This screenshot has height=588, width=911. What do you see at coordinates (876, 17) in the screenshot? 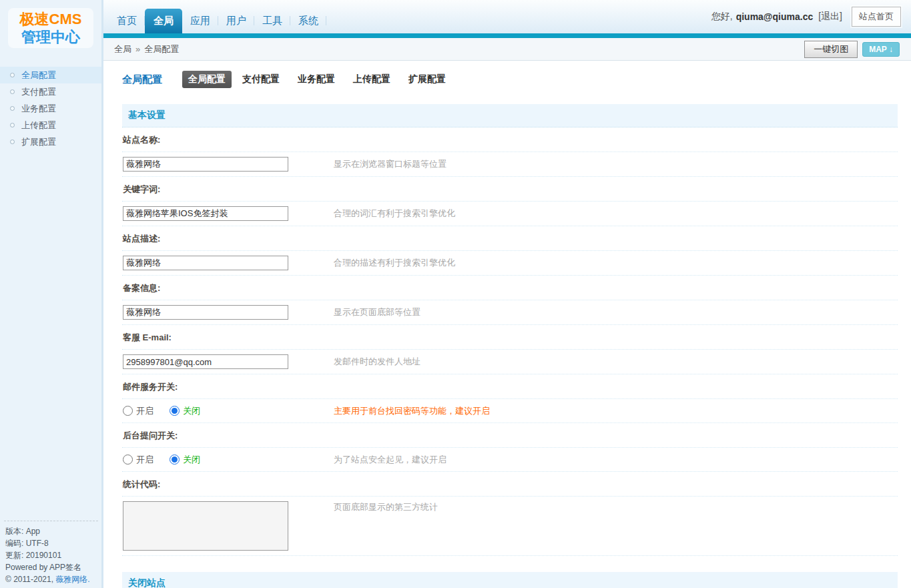
I see `site-home-button: 站点首页` at bounding box center [876, 17].